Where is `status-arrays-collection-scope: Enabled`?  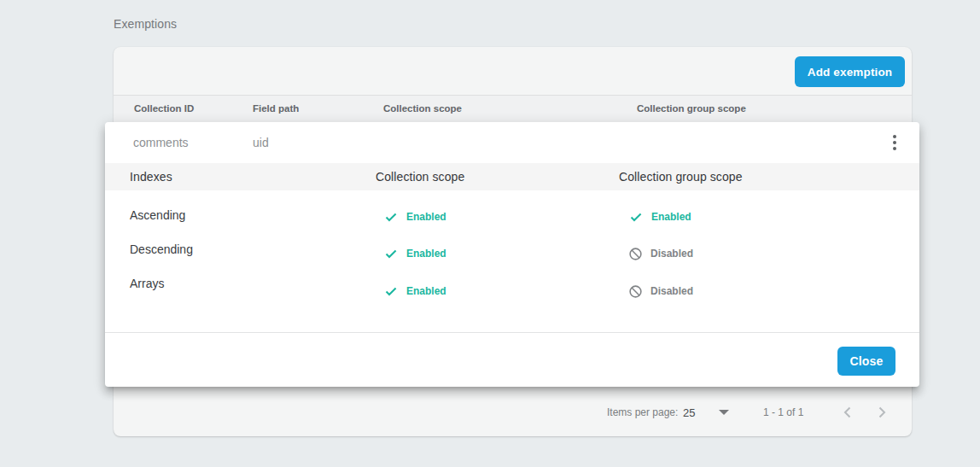 status-arrays-collection-scope: Enabled is located at coordinates (415, 291).